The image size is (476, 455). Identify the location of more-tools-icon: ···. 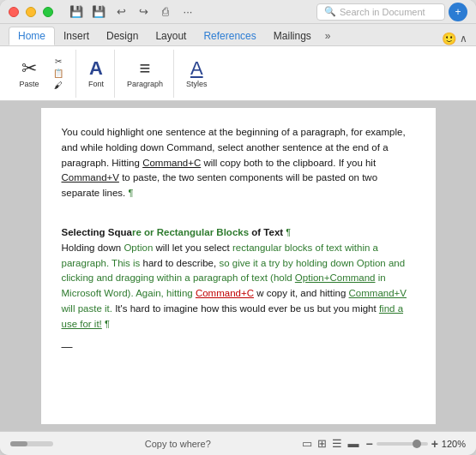
(188, 12).